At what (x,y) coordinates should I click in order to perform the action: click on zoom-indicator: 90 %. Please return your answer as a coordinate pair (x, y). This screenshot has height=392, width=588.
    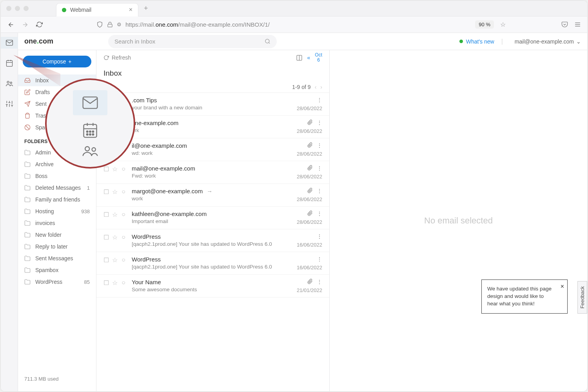
    Looking at the image, I should click on (485, 24).